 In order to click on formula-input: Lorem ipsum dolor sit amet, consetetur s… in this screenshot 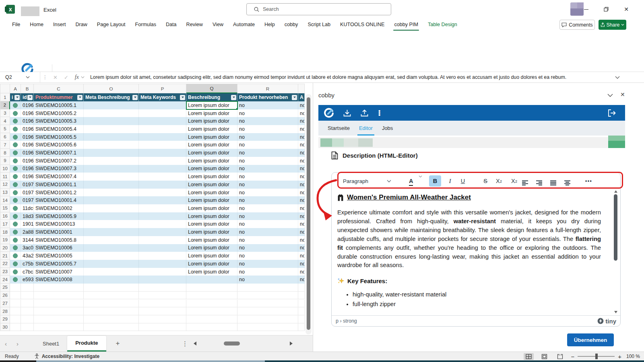, I will do `click(351, 77)`.